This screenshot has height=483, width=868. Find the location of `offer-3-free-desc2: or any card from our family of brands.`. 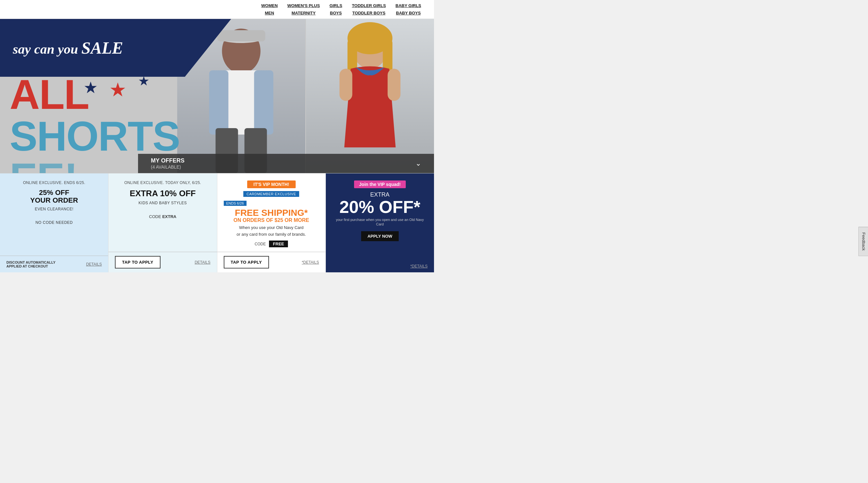

offer-3-free-desc2: or any card from our family of brands. is located at coordinates (272, 234).